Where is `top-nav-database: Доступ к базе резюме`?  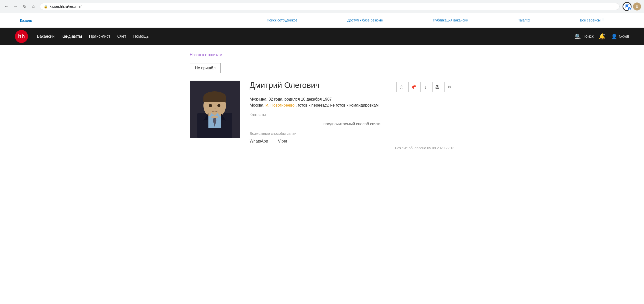
top-nav-database: Доступ к базе резюме is located at coordinates (365, 20).